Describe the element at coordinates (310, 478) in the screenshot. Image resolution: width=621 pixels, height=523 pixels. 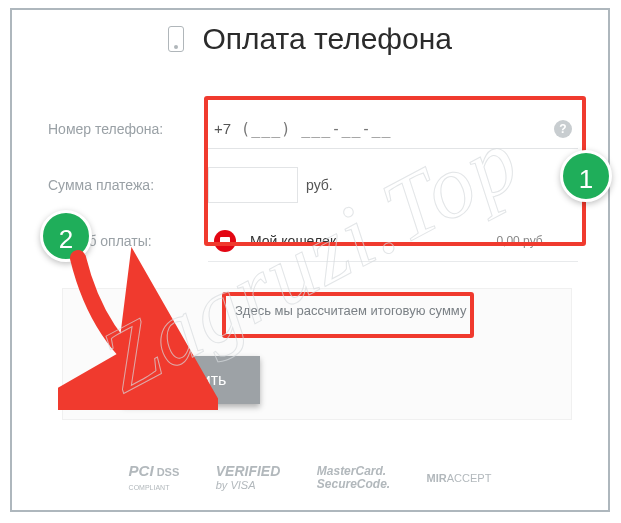
I see `footer-badges: PCI DSS COMPLIANT VERIFIED by VISA Maste…` at that location.